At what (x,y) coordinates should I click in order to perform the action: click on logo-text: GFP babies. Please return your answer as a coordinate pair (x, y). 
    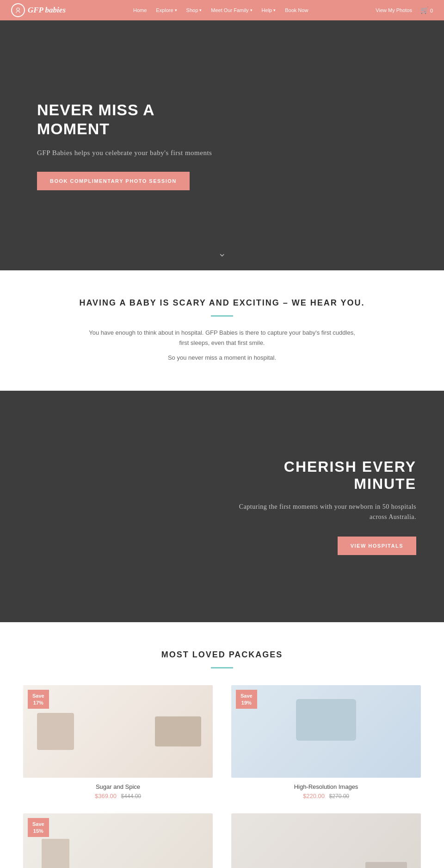
    Looking at the image, I should click on (47, 10).